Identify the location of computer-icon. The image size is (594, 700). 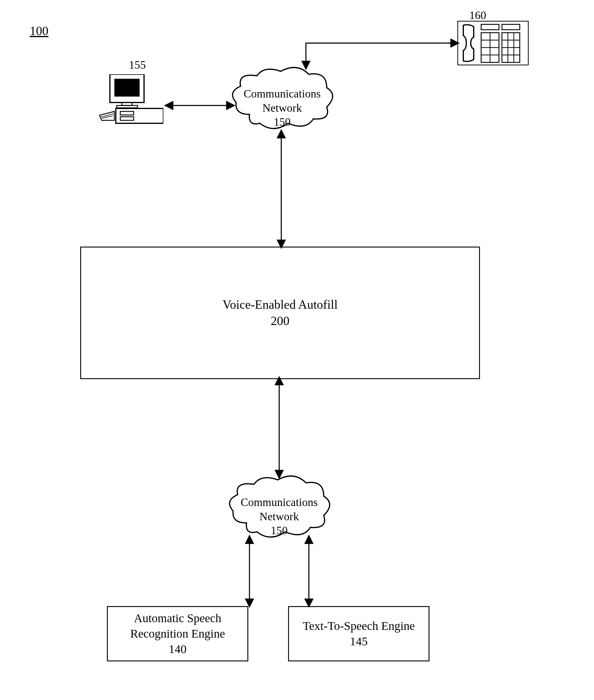
(131, 100).